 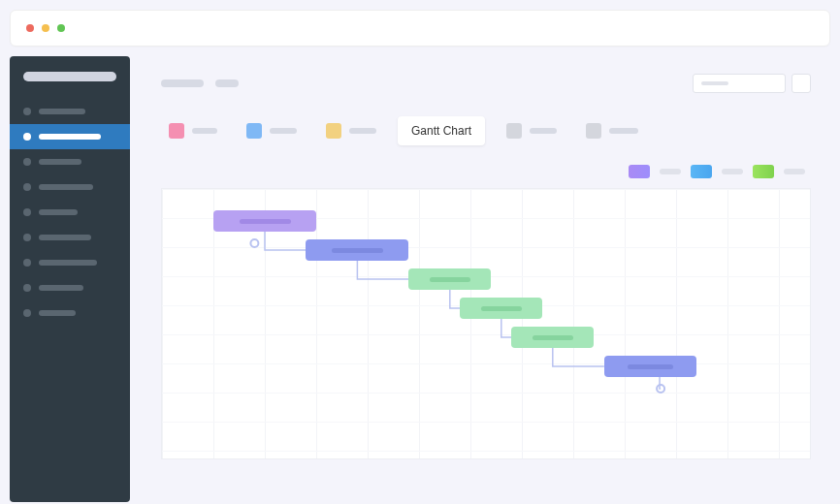 I want to click on search-placeholder, so click(x=715, y=83).